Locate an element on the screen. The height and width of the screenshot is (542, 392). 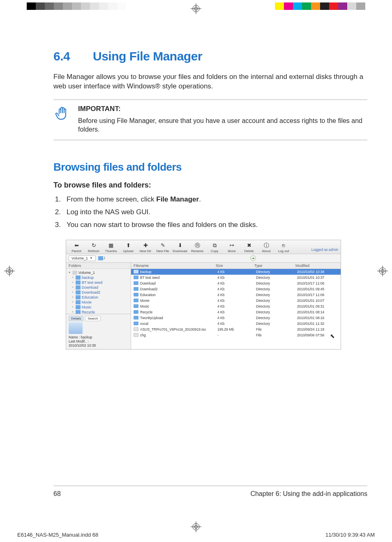
col-modified: Modified is located at coordinates (317, 266).